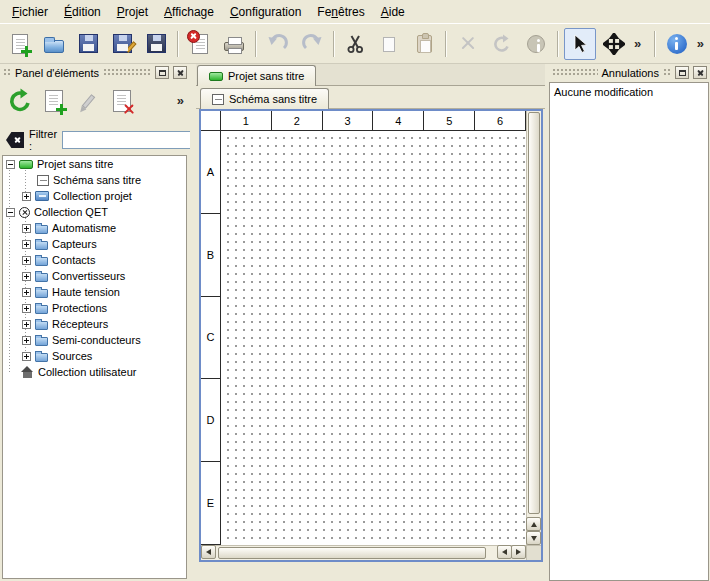  What do you see at coordinates (218, 100) in the screenshot?
I see `schema-icon` at bounding box center [218, 100].